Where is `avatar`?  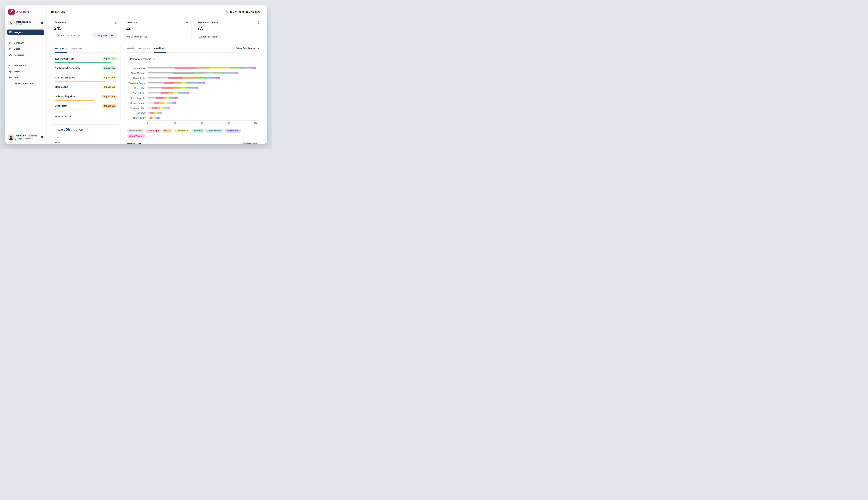 avatar is located at coordinates (11, 137).